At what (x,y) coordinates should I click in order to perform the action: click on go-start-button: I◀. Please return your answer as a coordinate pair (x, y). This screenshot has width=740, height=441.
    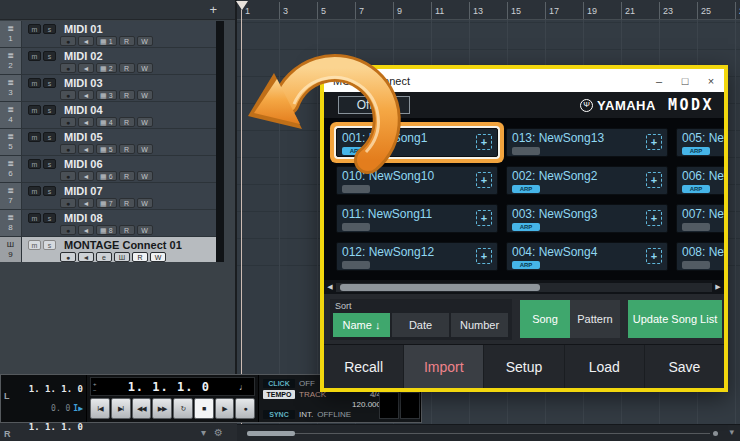
    Looking at the image, I should click on (100, 408).